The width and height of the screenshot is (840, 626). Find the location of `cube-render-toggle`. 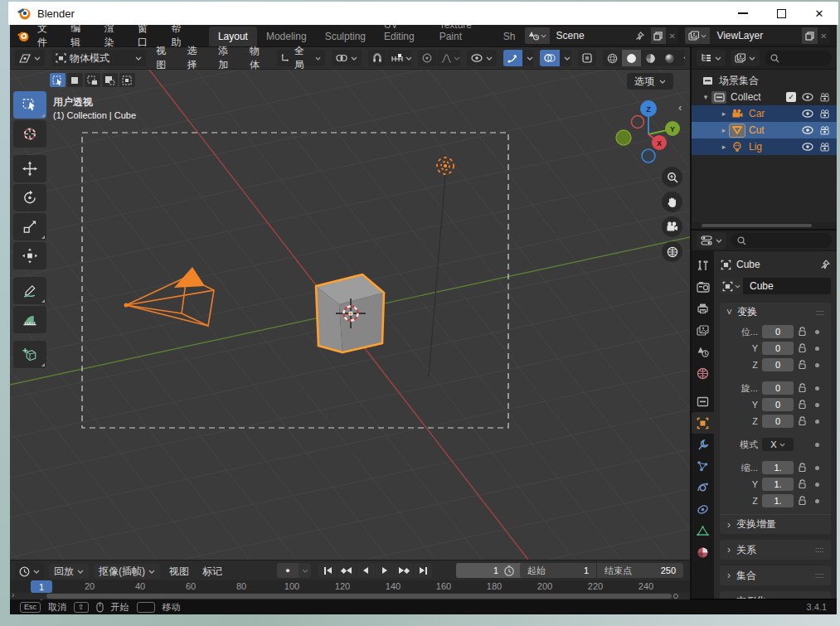

cube-render-toggle is located at coordinates (824, 131).